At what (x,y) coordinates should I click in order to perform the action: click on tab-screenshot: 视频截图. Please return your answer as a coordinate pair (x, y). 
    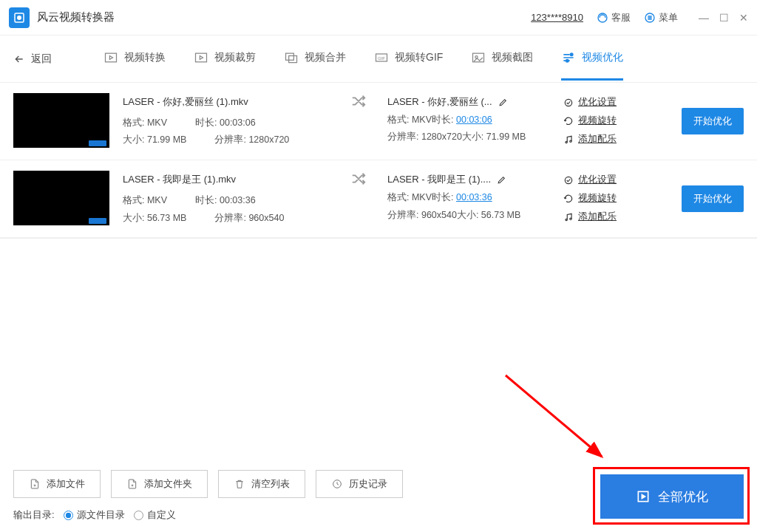
    Looking at the image, I should click on (502, 59).